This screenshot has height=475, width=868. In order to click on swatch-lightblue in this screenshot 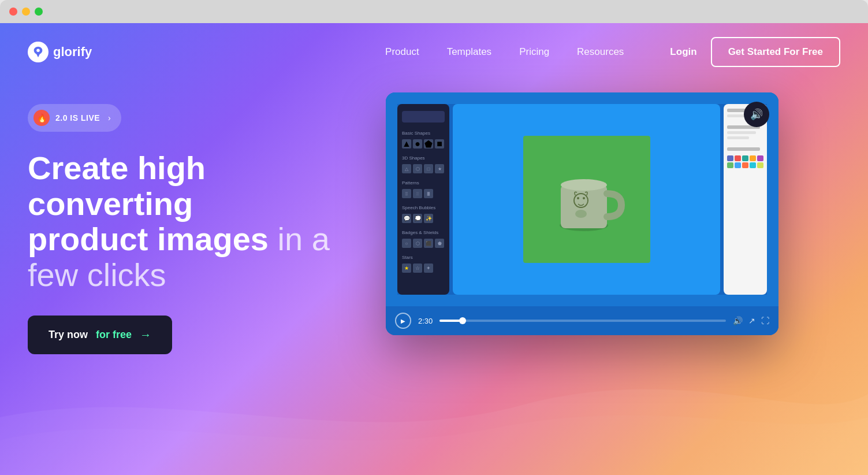, I will do `click(738, 165)`.